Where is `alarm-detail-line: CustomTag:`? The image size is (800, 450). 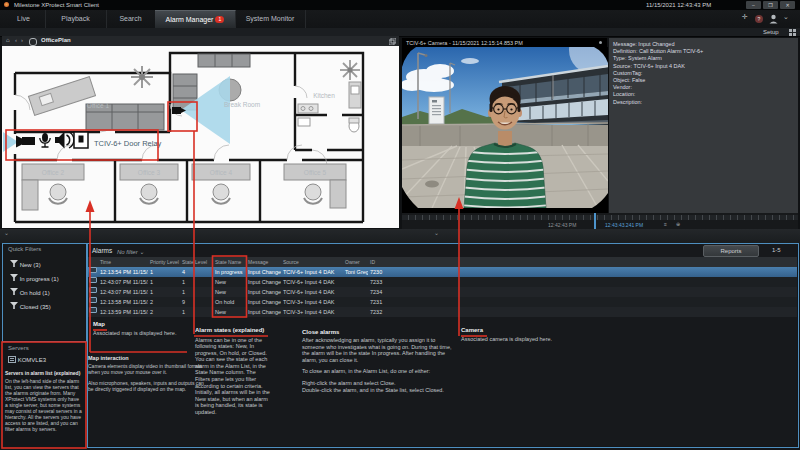 alarm-detail-line: CustomTag: is located at coordinates (706, 74).